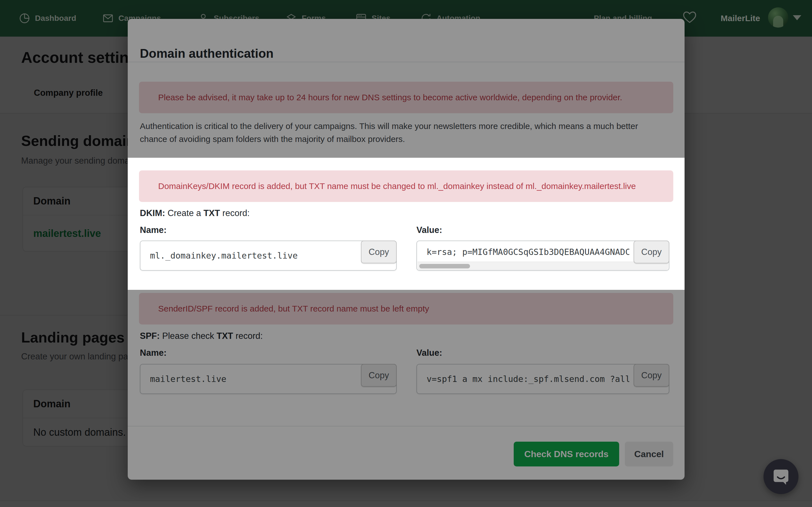 The height and width of the screenshot is (507, 812). I want to click on spf-name-field: Copy, so click(268, 379).